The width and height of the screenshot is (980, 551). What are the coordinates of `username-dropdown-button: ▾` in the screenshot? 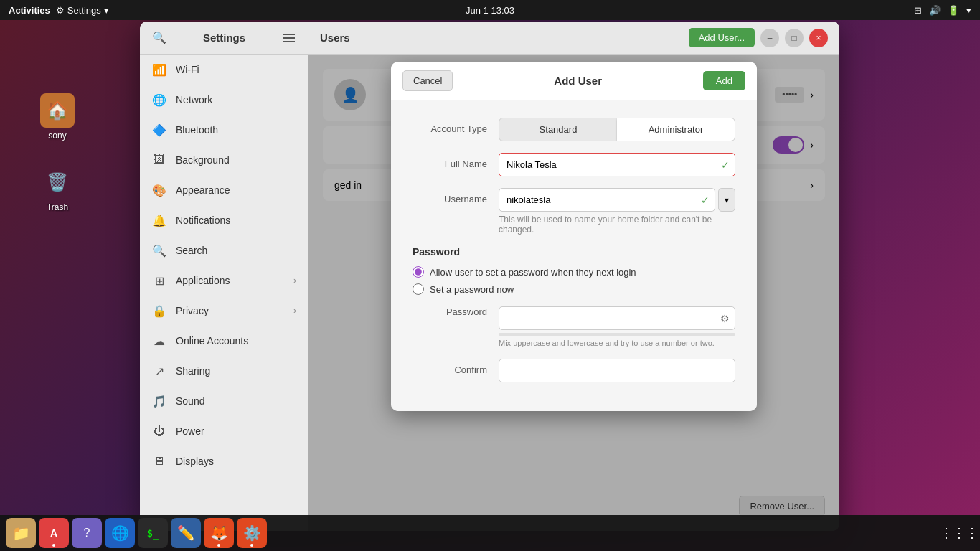 It's located at (727, 199).